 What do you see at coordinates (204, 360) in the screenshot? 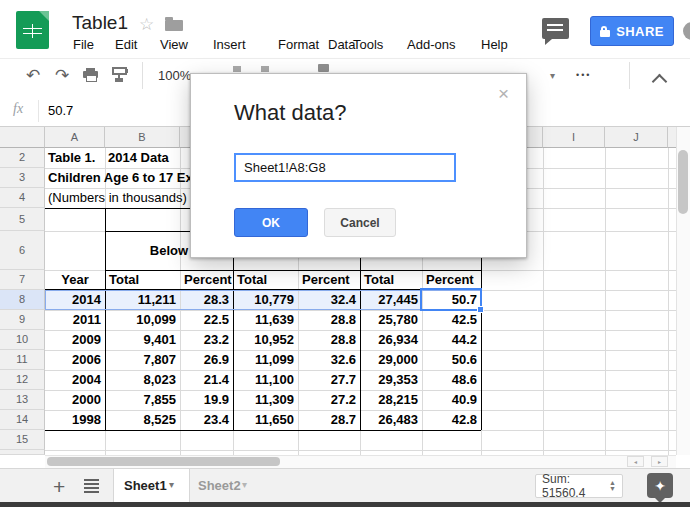
I see `cell-C11: 26.9` at bounding box center [204, 360].